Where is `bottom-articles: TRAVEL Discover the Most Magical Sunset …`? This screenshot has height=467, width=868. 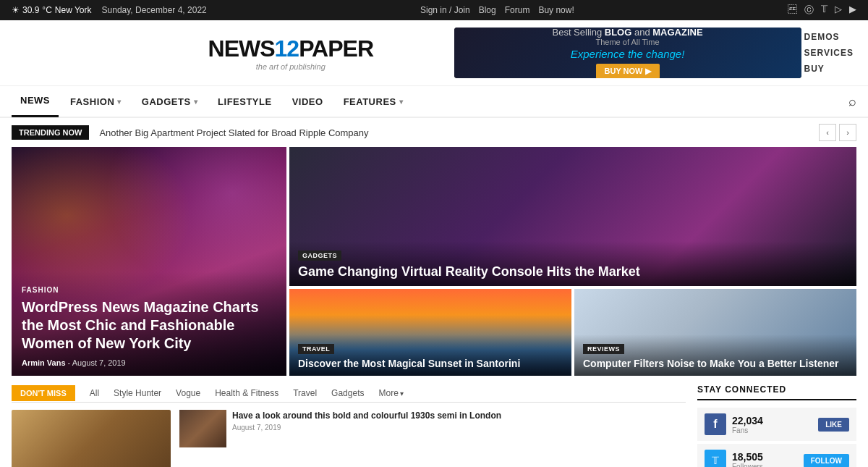
bottom-articles: TRAVEL Discover the Most Magical Sunset … is located at coordinates (573, 332).